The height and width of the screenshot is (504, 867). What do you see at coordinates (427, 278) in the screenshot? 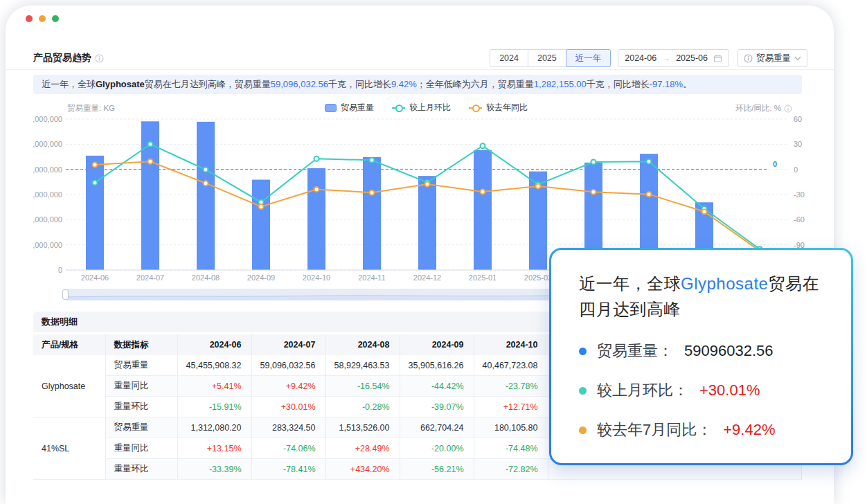
I see `svg-text: 2024-12` at bounding box center [427, 278].